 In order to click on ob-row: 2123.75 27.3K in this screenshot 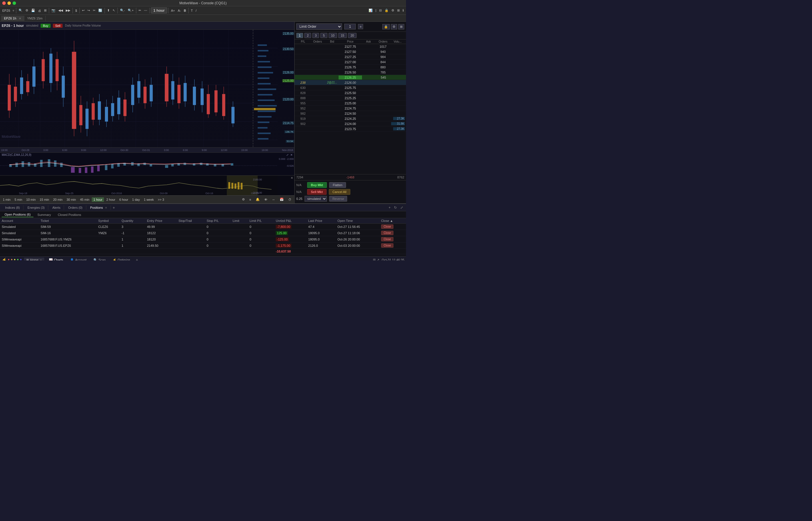, I will do `click(350, 129)`.